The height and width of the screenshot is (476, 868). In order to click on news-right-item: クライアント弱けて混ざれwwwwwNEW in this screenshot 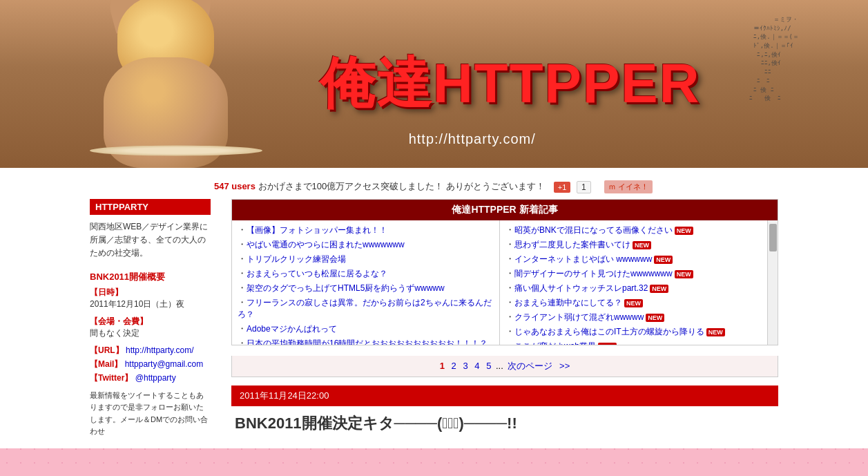, I will do `click(634, 317)`.